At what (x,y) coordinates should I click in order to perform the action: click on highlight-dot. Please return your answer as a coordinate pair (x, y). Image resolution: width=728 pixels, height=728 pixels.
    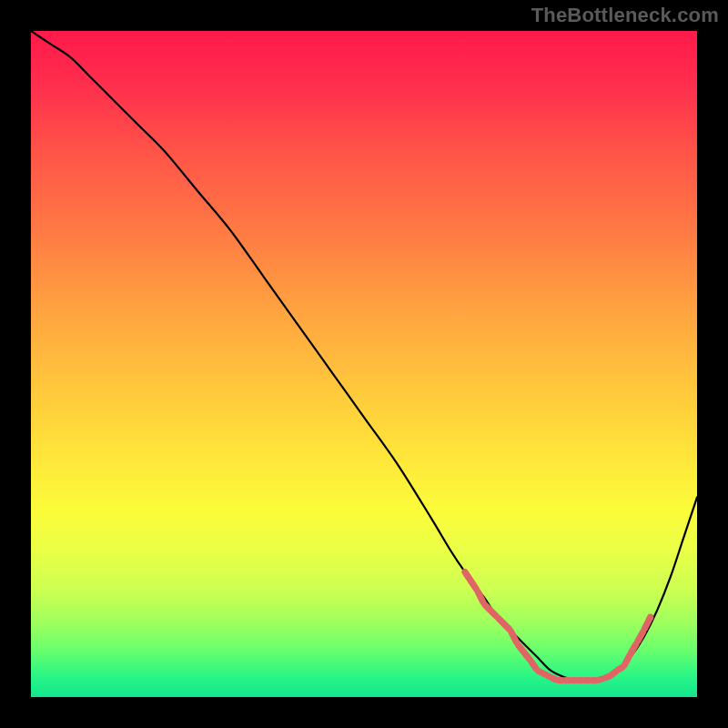
    Looking at the image, I should click on (650, 617).